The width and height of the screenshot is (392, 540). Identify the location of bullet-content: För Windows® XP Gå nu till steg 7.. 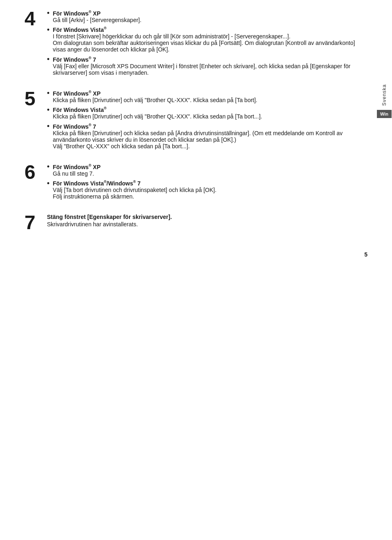
(210, 170).